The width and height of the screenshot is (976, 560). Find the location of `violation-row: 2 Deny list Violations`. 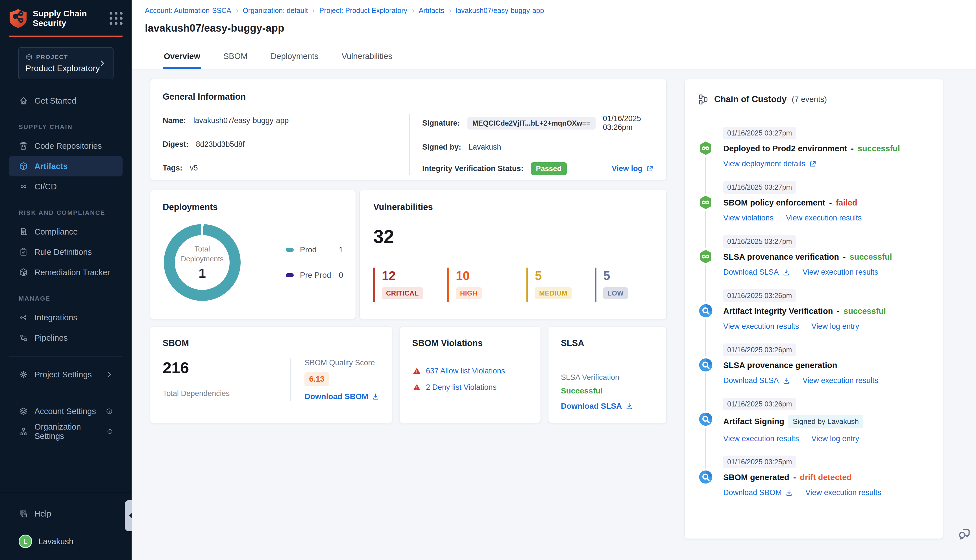

violation-row: 2 Deny list Violations is located at coordinates (470, 387).